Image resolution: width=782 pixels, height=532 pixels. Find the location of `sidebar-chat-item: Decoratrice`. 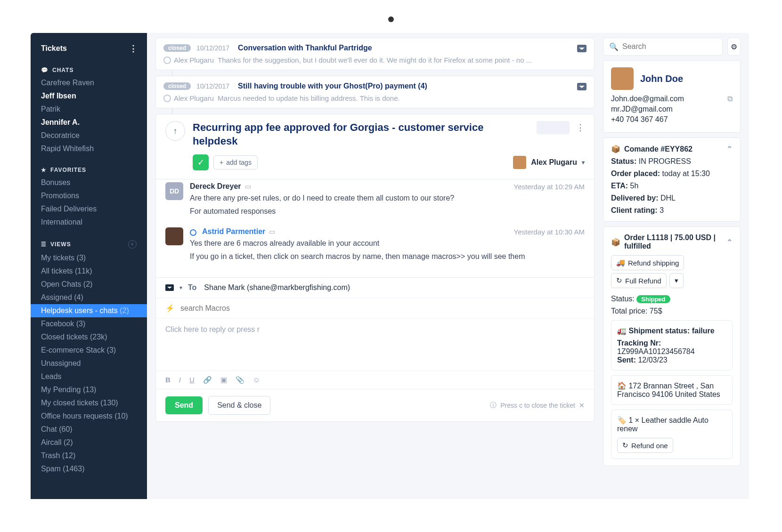

sidebar-chat-item: Decoratrice is located at coordinates (89, 136).